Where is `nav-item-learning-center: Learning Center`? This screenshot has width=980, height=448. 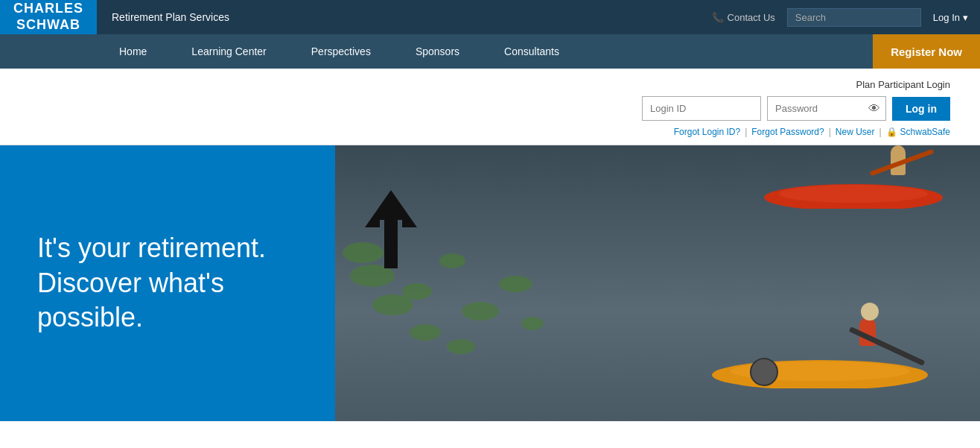 nav-item-learning-center: Learning Center is located at coordinates (229, 51).